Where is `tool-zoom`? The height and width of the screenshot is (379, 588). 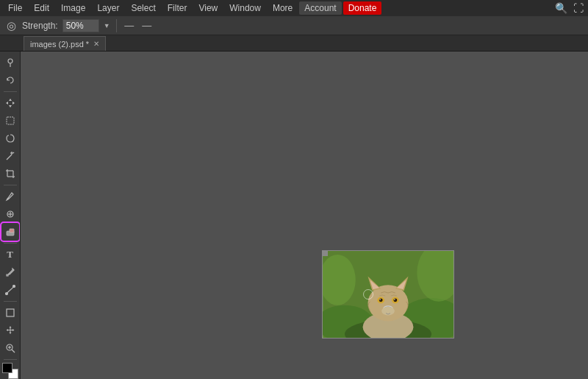
tool-zoom is located at coordinates (10, 348).